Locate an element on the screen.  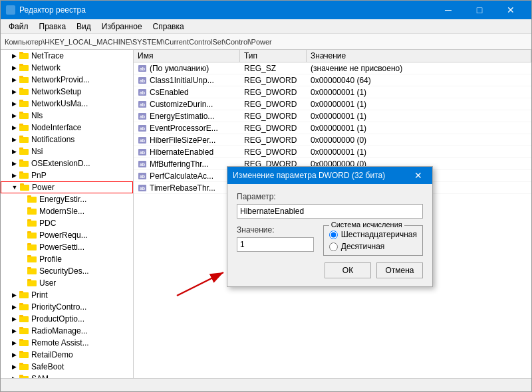
menu-file: Файл is located at coordinates (19, 27).